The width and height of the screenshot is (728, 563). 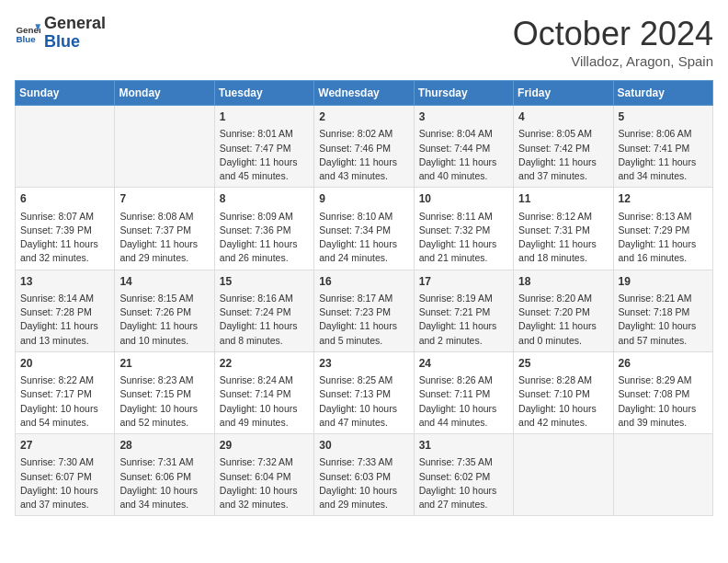 I want to click on cell-info: Sunrise: 8:08 AM, so click(x=164, y=217).